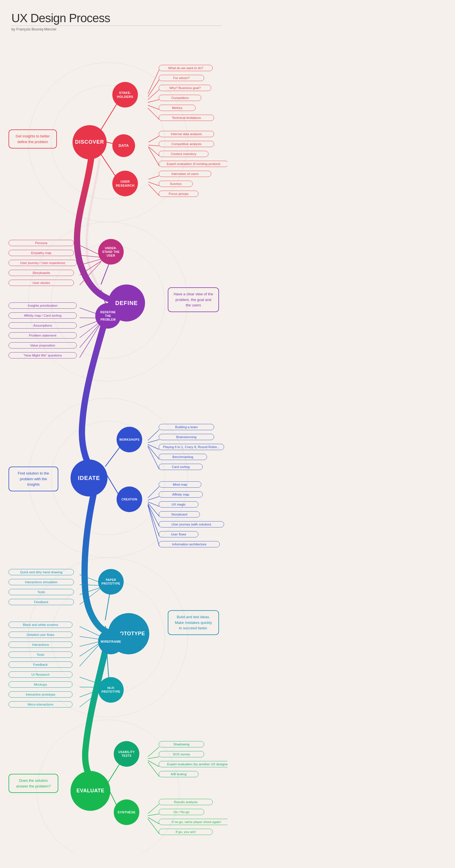 This screenshot has width=455, height=868. I want to click on tag-hifi-3: Interactive prototype, so click(40, 694).